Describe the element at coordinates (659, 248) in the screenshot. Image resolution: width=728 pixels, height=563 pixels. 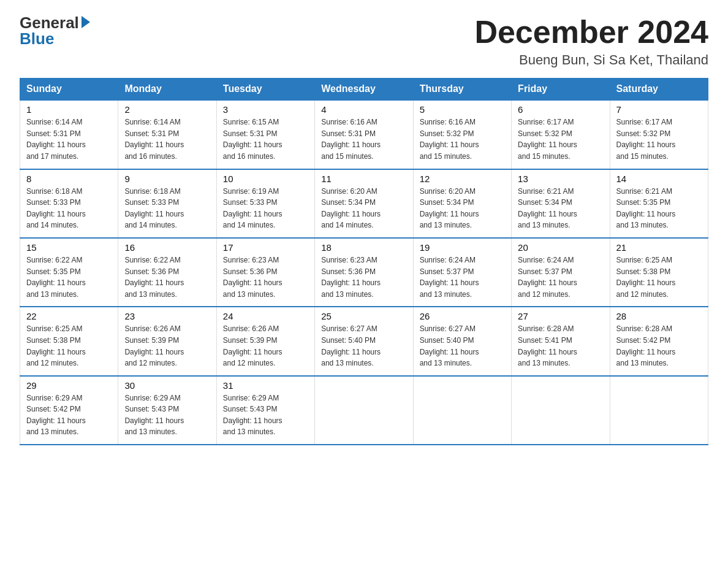
I see `day-number: 21` at that location.